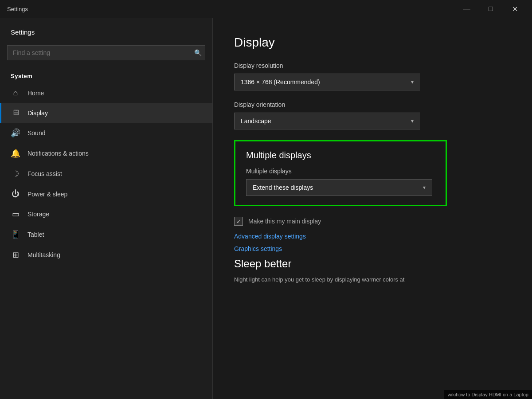 This screenshot has height=399, width=532. What do you see at coordinates (372, 66) in the screenshot?
I see `resolution-label: Display resolution` at bounding box center [372, 66].